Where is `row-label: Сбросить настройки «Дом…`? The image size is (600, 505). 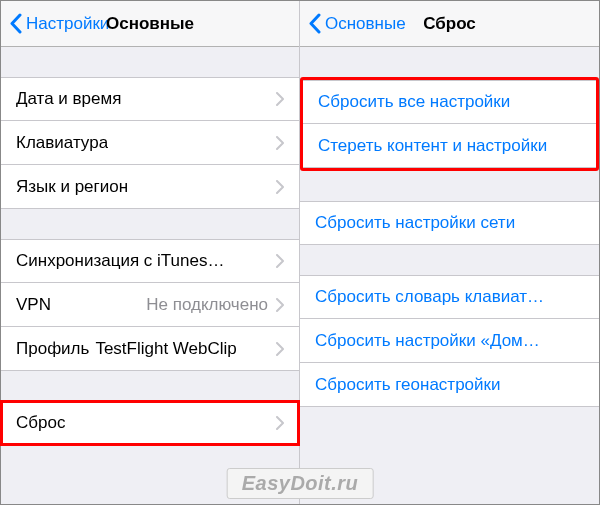
row-label: Сбросить настройки «Дом… is located at coordinates (428, 341).